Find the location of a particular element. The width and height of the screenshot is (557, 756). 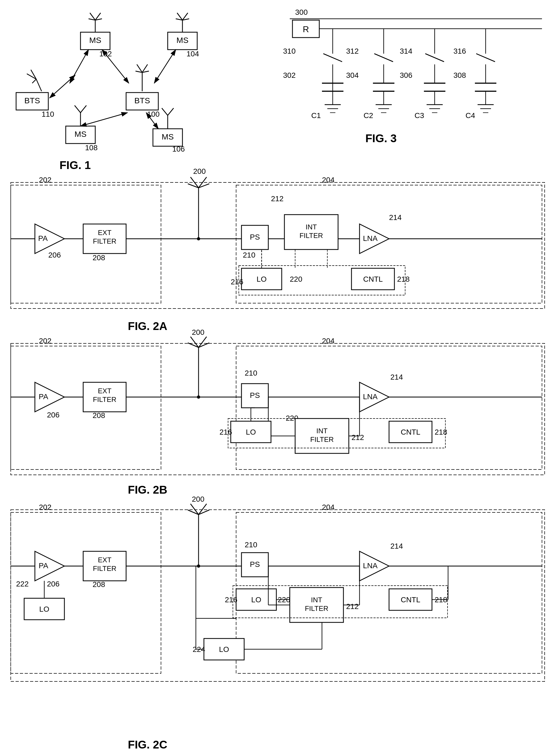

fig2c-pa: PA is located at coordinates (43, 566).